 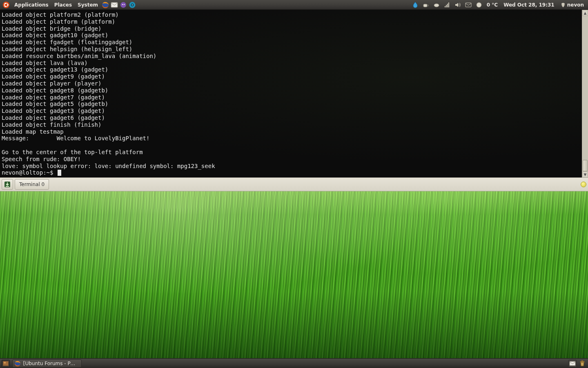 What do you see at coordinates (585, 94) in the screenshot?
I see `terminal-scrollbar: ▲ ▼` at bounding box center [585, 94].